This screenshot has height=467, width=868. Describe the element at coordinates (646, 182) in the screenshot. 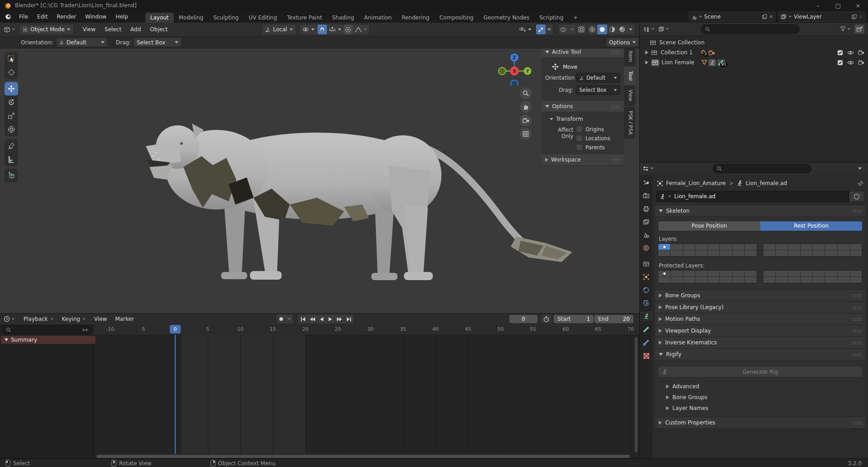

I see `tab-tool` at that location.